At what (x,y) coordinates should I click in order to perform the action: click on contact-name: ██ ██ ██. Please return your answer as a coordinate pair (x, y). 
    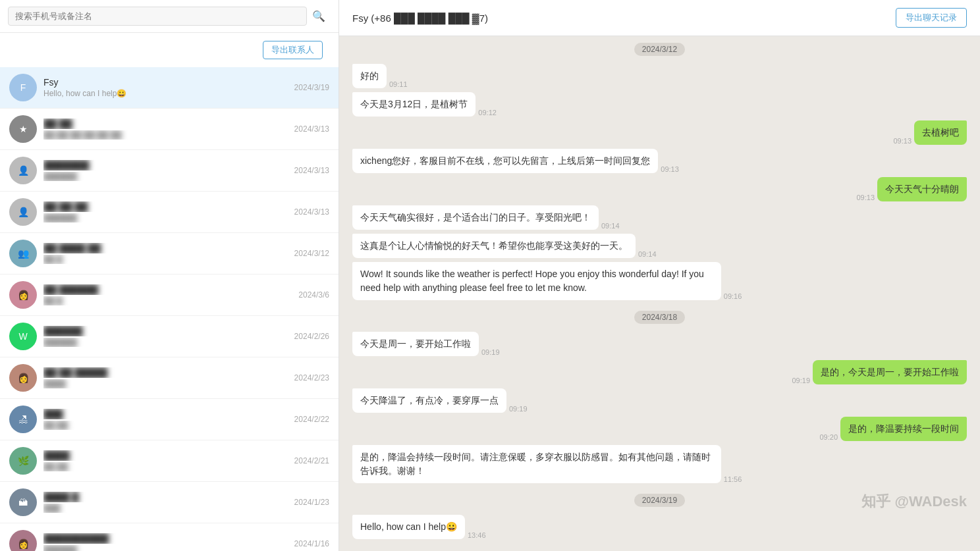
    Looking at the image, I should click on (166, 207).